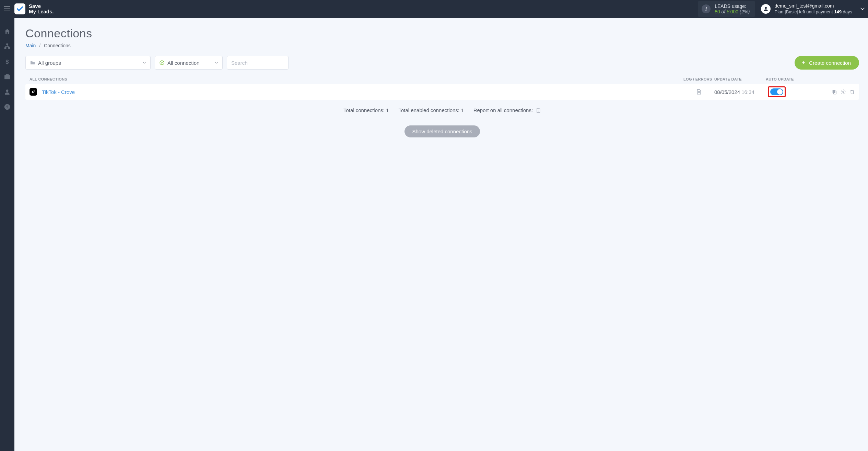 The width and height of the screenshot is (868, 451). I want to click on filter-row: All groups All connection Create connect…, so click(442, 63).